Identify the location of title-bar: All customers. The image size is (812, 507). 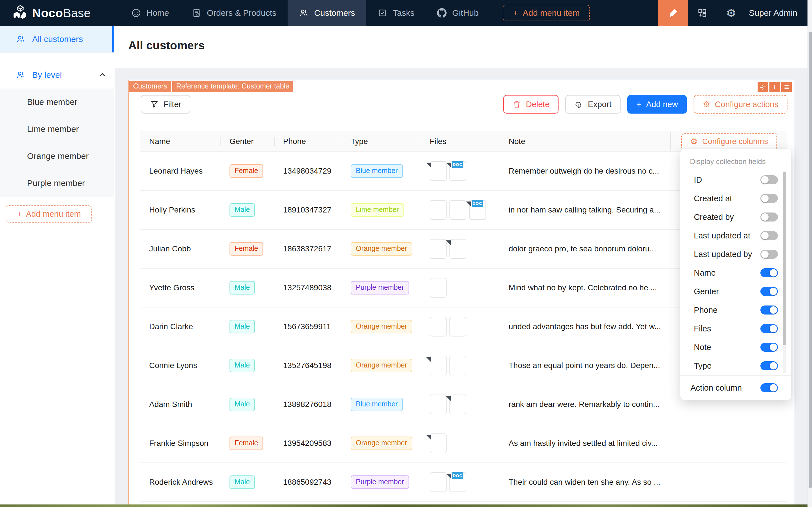
(461, 47).